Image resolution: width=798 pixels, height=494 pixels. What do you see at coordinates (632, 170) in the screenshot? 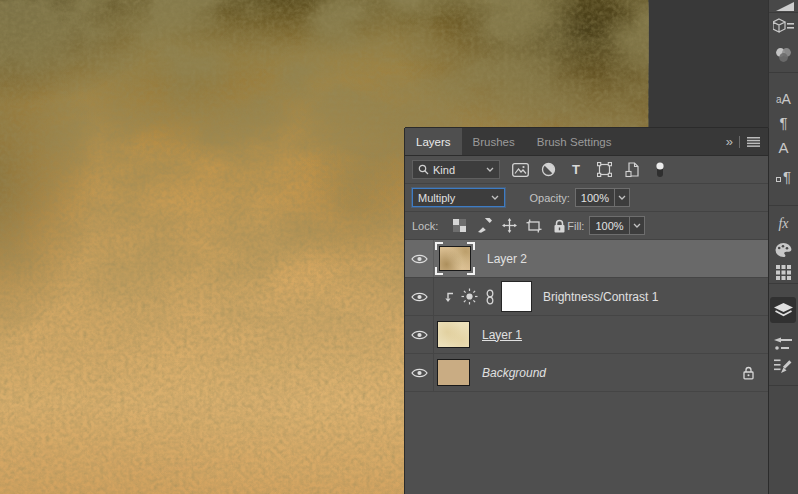
I see `filter-smart-objects-icon` at bounding box center [632, 170].